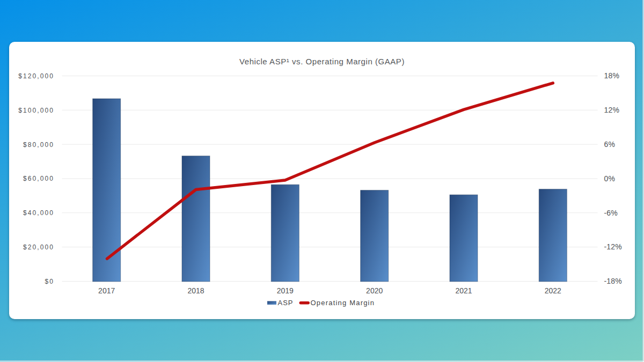 The height and width of the screenshot is (362, 644). I want to click on svg-text: 2017, so click(106, 291).